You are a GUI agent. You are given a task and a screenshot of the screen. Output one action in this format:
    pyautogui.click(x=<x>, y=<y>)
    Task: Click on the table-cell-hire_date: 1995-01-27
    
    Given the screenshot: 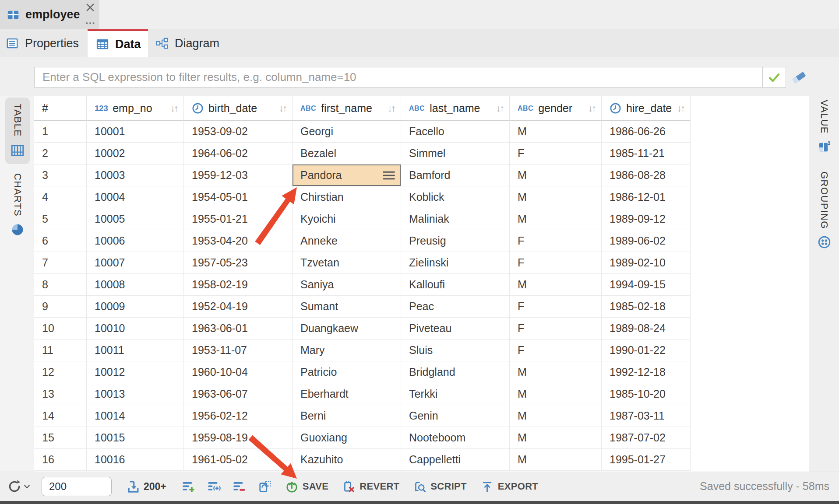 What is the action you would take?
    pyautogui.click(x=646, y=460)
    